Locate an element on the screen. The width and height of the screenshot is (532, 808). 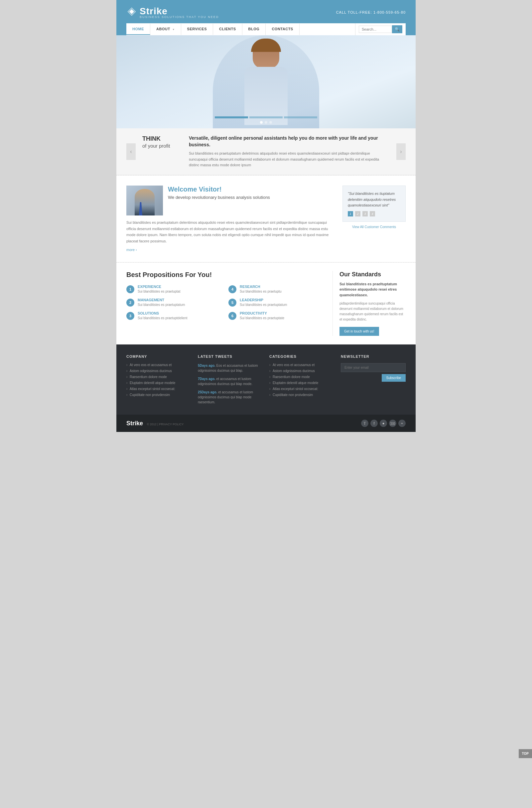
slider-heading: Versatile, diligent online personal assi… is located at coordinates (289, 142).